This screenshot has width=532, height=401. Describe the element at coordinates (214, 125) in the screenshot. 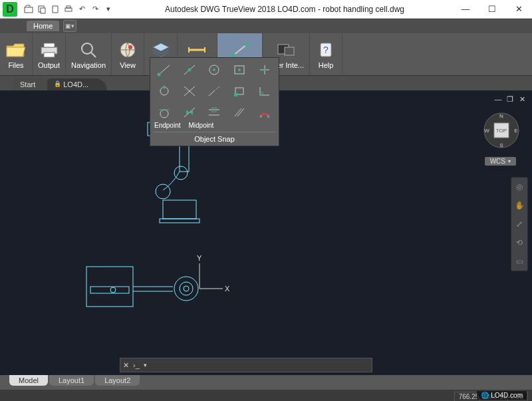

I see `snap-labels: Endpoint Midpoint` at that location.